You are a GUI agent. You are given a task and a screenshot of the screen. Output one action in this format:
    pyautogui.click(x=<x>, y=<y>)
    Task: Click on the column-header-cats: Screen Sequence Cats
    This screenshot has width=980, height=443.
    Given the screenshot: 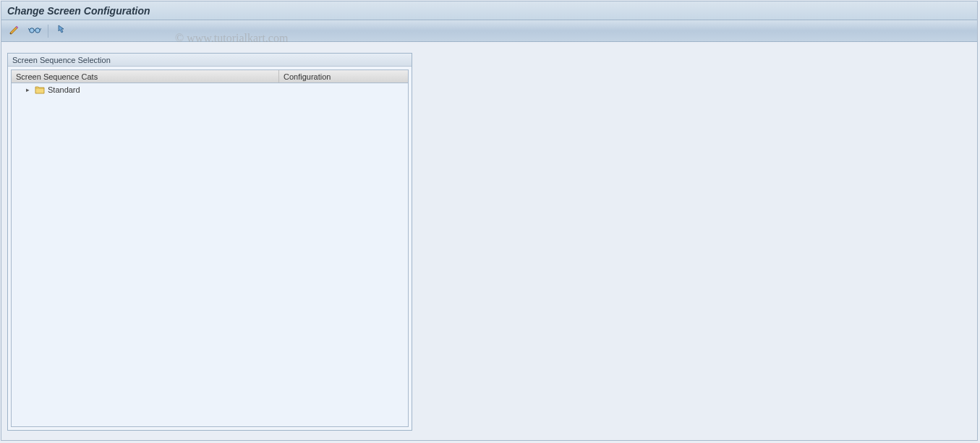 What is the action you would take?
    pyautogui.click(x=145, y=77)
    